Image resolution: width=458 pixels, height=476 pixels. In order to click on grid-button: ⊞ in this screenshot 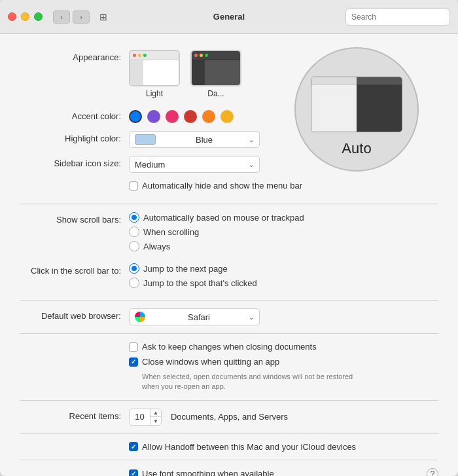, I will do `click(103, 17)`.